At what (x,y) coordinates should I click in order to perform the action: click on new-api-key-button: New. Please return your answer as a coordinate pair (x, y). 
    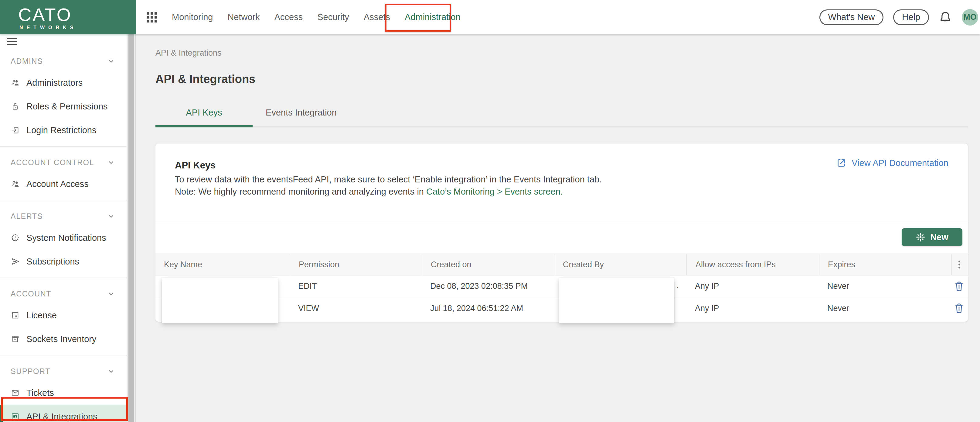
    Looking at the image, I should click on (932, 237).